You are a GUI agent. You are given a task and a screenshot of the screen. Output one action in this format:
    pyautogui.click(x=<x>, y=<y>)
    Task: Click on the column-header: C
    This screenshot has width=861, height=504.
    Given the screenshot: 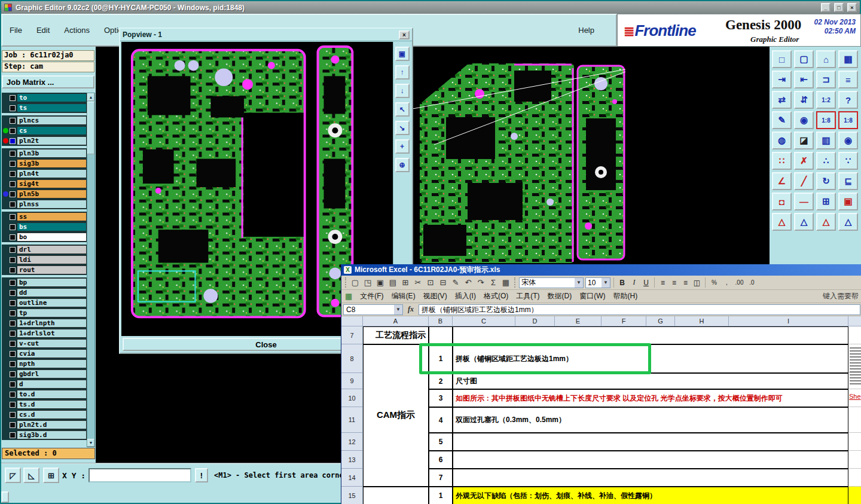 What is the action you would take?
    pyautogui.click(x=484, y=322)
    